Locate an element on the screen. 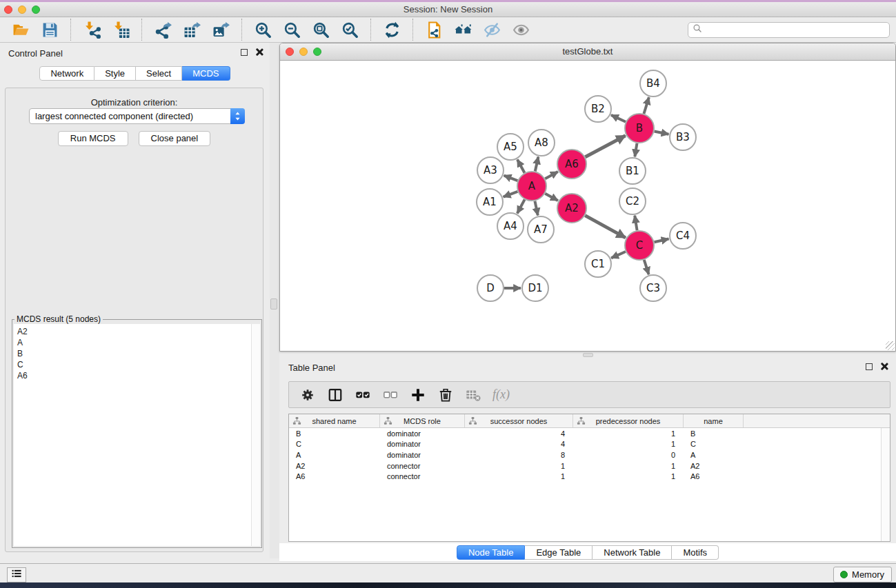  graph-node-B3: B3 is located at coordinates (683, 137).